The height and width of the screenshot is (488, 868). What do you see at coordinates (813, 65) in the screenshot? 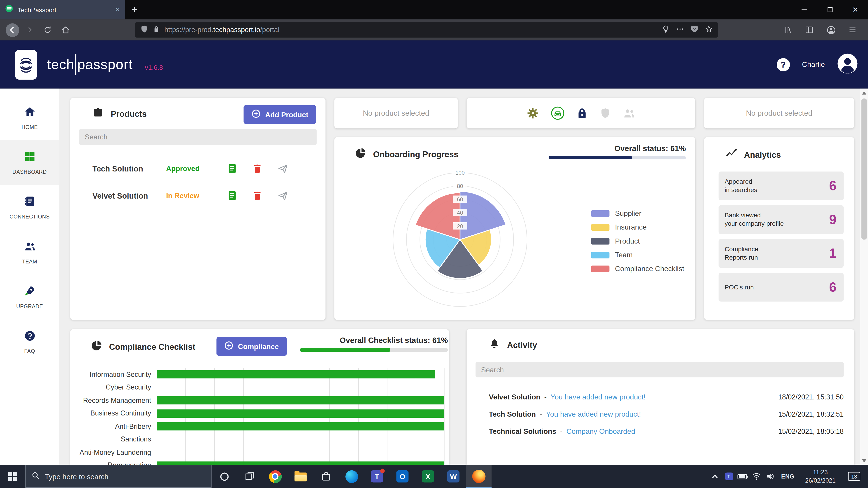
I see `user-name: Charlie` at bounding box center [813, 65].